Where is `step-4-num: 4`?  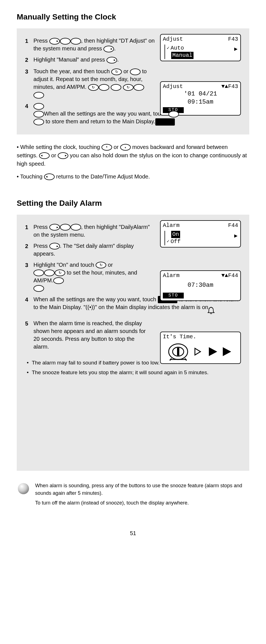
step-4-num: 4 is located at coordinates (28, 106).